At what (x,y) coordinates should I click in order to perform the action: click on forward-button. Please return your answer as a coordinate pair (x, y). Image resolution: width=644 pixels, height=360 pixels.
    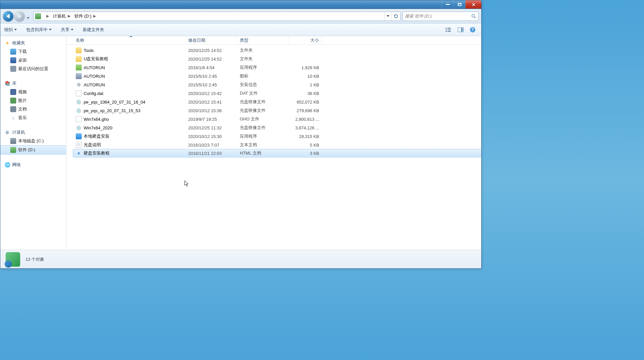
    Looking at the image, I should click on (20, 16).